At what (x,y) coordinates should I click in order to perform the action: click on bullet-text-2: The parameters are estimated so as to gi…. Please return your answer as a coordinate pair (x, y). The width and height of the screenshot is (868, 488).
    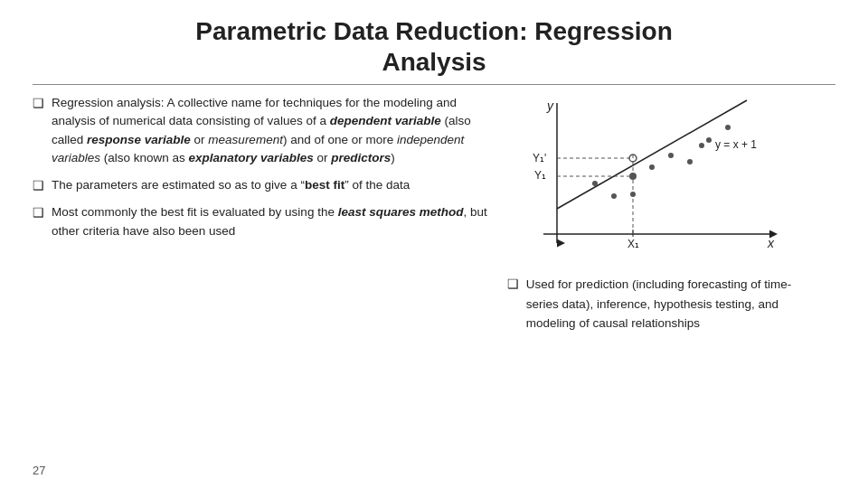
    Looking at the image, I should click on (231, 185).